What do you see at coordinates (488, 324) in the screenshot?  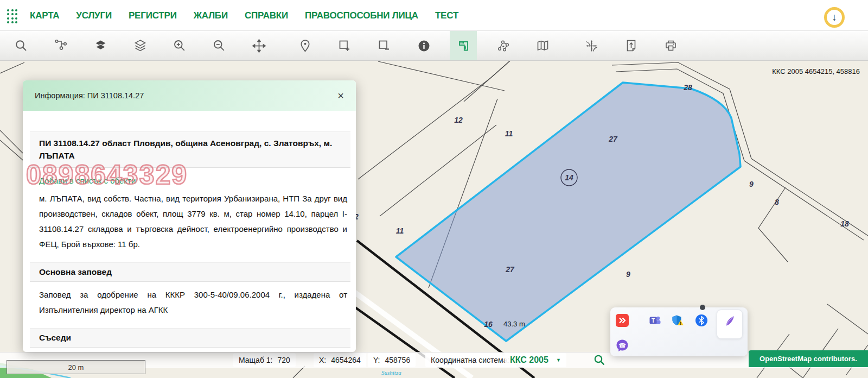 I see `parcel-label: 16` at bounding box center [488, 324].